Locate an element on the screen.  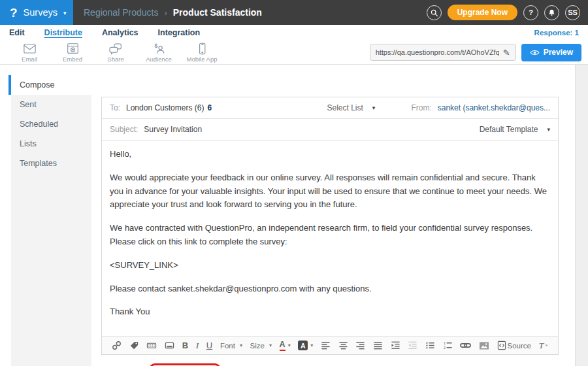
size-label: Size is located at coordinates (257, 346).